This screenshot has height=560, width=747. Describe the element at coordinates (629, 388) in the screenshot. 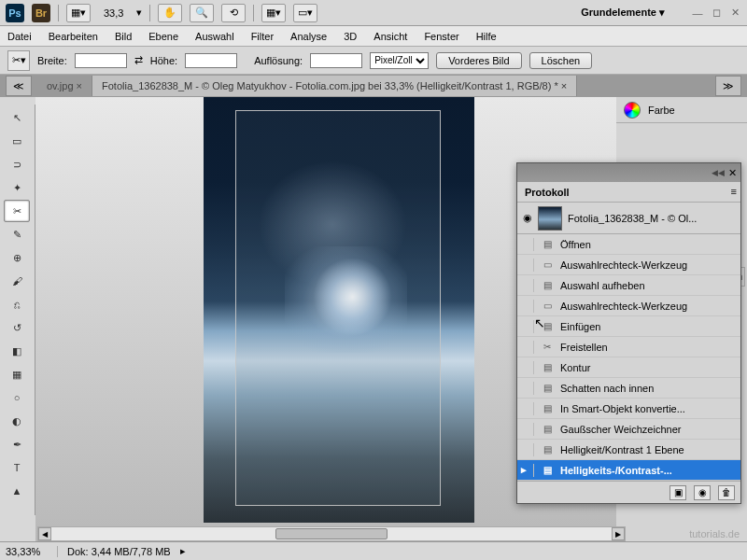

I see `history-item: ▤Schatten nach innen` at that location.